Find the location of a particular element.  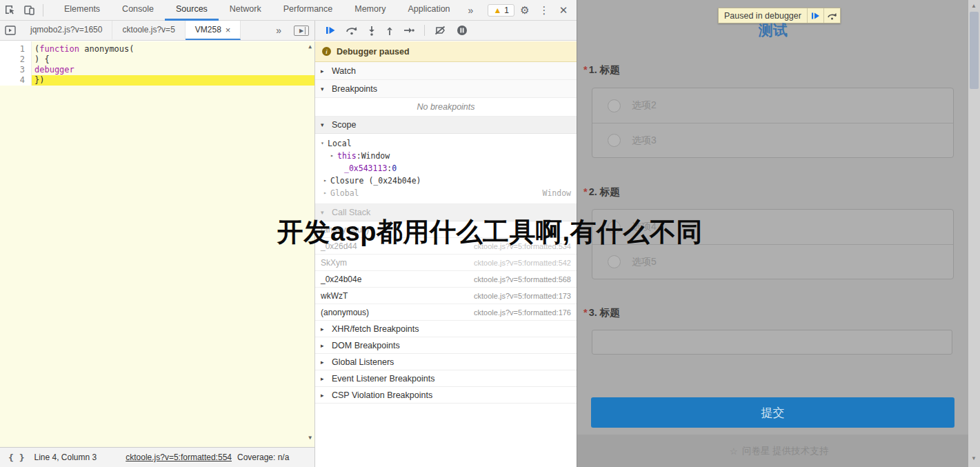

scope-tree: ▾Local▸this: Window_0x543113: 0▸Closure … is located at coordinates (446, 169).